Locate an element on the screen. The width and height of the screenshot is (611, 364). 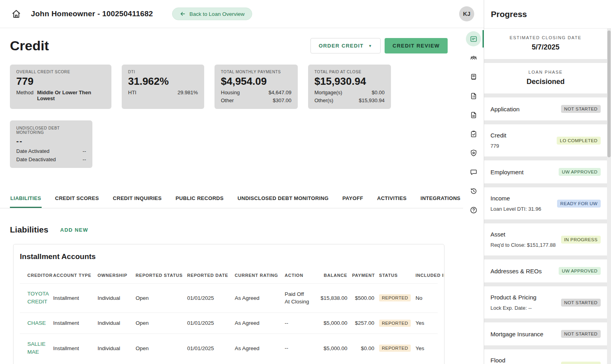
rail-item-audit-shield is located at coordinates (473, 153).